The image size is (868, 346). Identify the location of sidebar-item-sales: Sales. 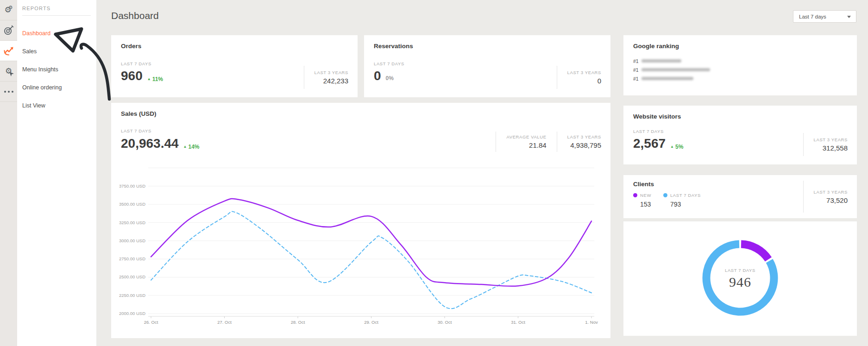
(57, 52).